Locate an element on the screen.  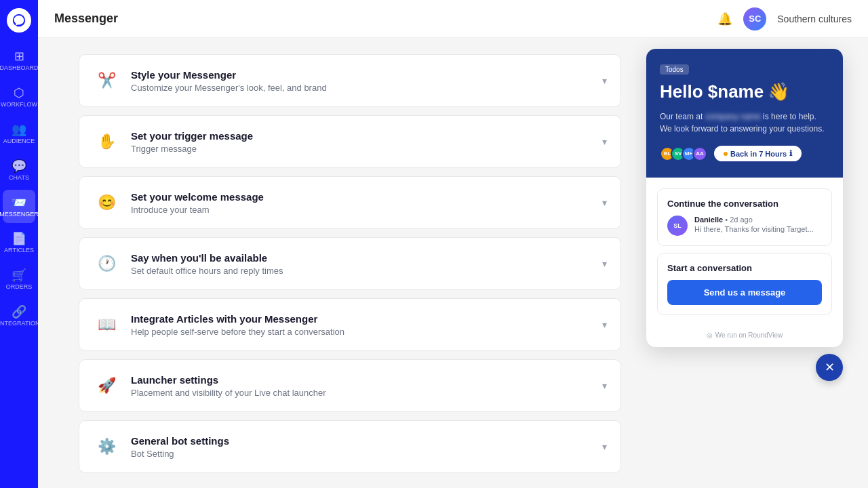
dashboard-icon: ⊞ is located at coordinates (19, 56).